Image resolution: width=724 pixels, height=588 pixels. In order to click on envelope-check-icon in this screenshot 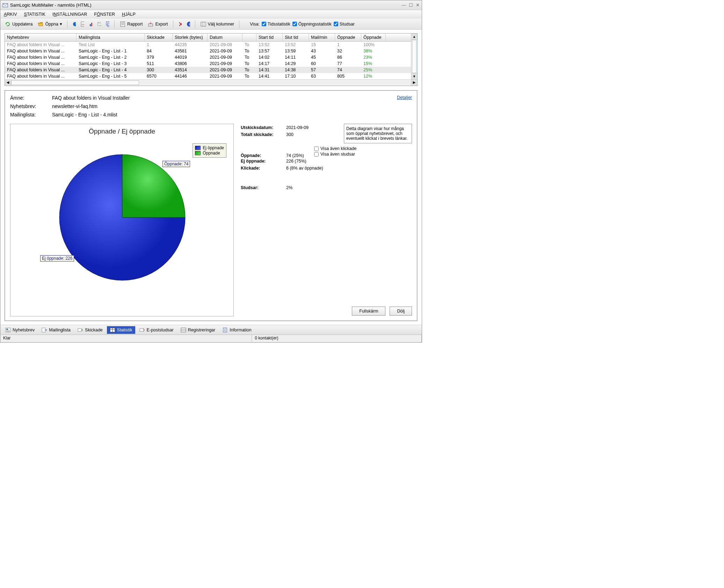, I will do `click(99, 24)`.